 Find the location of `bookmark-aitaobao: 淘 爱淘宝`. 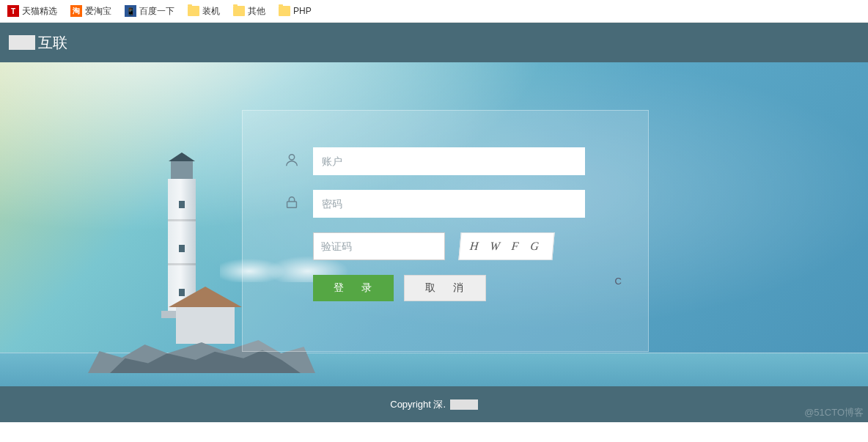

bookmark-aitaobao: 淘 爱淘宝 is located at coordinates (91, 12).